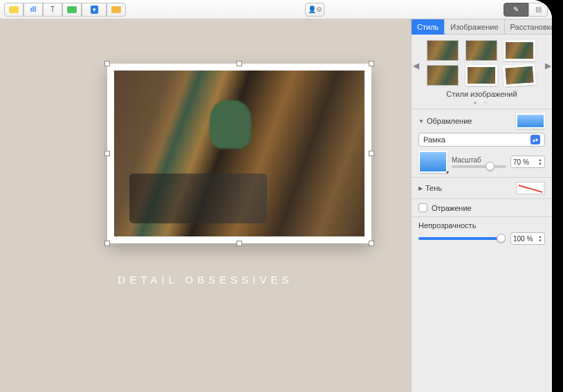  Describe the element at coordinates (481, 140) in the screenshot. I see `frame-type-dropdown: Рамка ▴▾` at that location.